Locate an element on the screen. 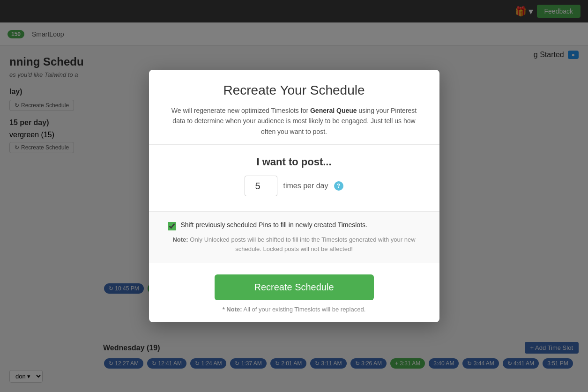 The width and height of the screenshot is (588, 392). frequency-unit: times per day is located at coordinates (305, 186).